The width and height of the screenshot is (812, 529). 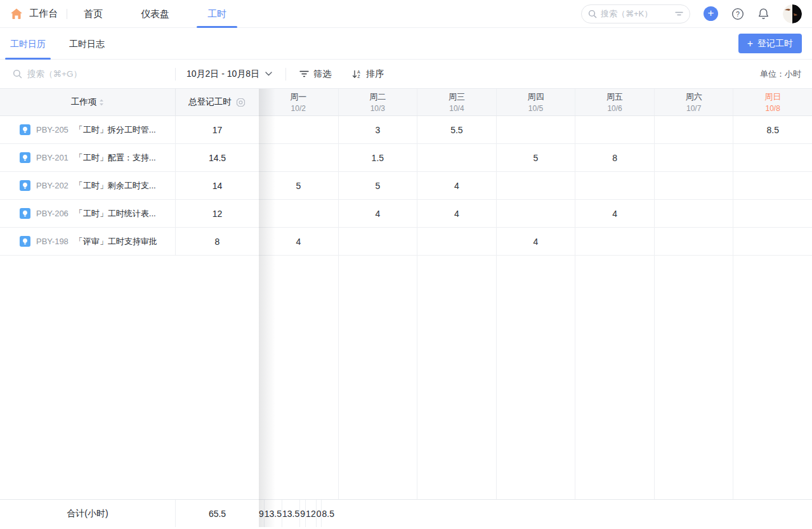 I want to click on pinned-header: 工作项 总登记工时, so click(x=129, y=103).